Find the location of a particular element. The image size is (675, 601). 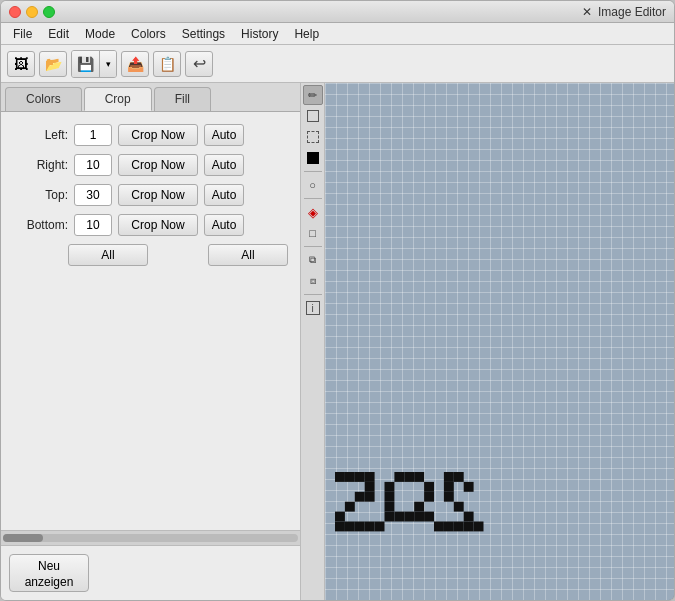

tab-fill: Fill is located at coordinates (182, 99).